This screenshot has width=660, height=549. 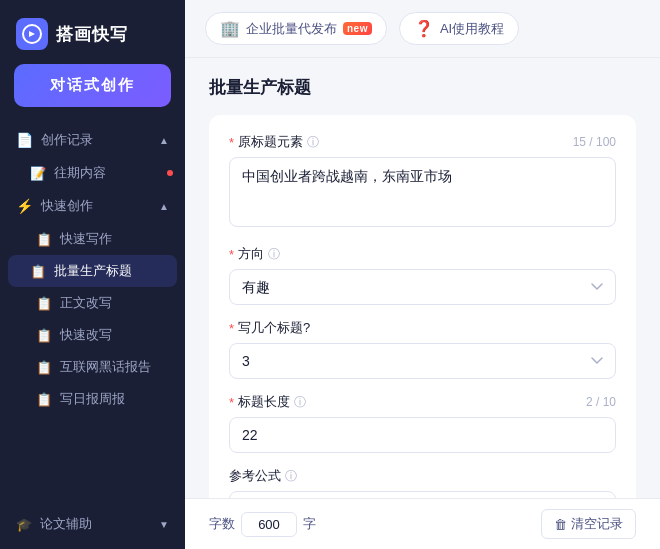 I want to click on source-element-help-icon: ⓘ, so click(x=313, y=142).